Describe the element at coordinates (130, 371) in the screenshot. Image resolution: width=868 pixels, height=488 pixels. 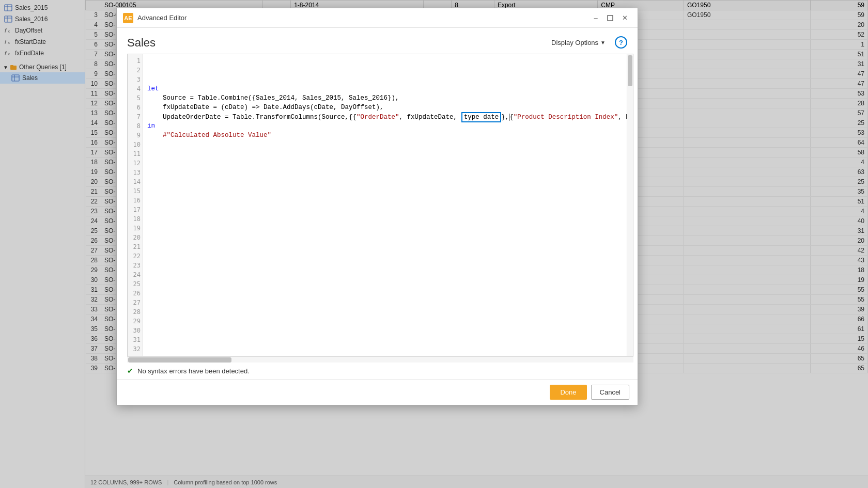
I see `status-check-icon: ✔` at that location.